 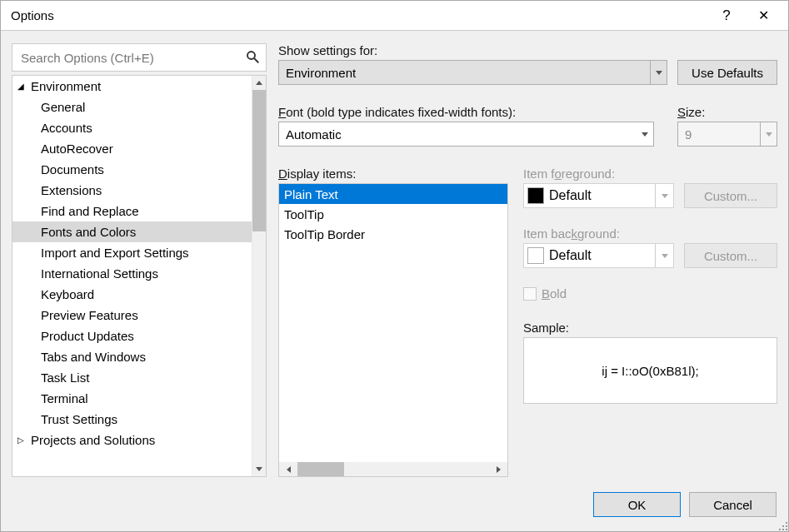 I want to click on tree-item-extensions: Extensions, so click(x=132, y=190).